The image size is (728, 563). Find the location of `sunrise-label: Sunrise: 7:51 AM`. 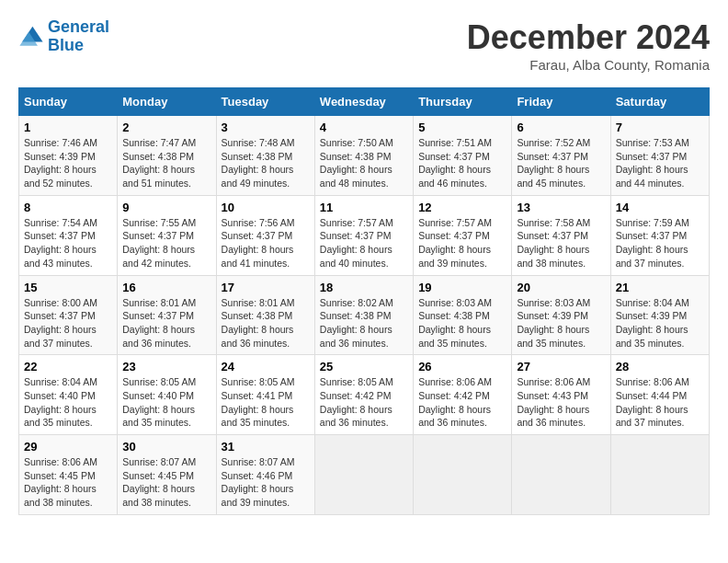

sunrise-label: Sunrise: 7:51 AM is located at coordinates (455, 143).